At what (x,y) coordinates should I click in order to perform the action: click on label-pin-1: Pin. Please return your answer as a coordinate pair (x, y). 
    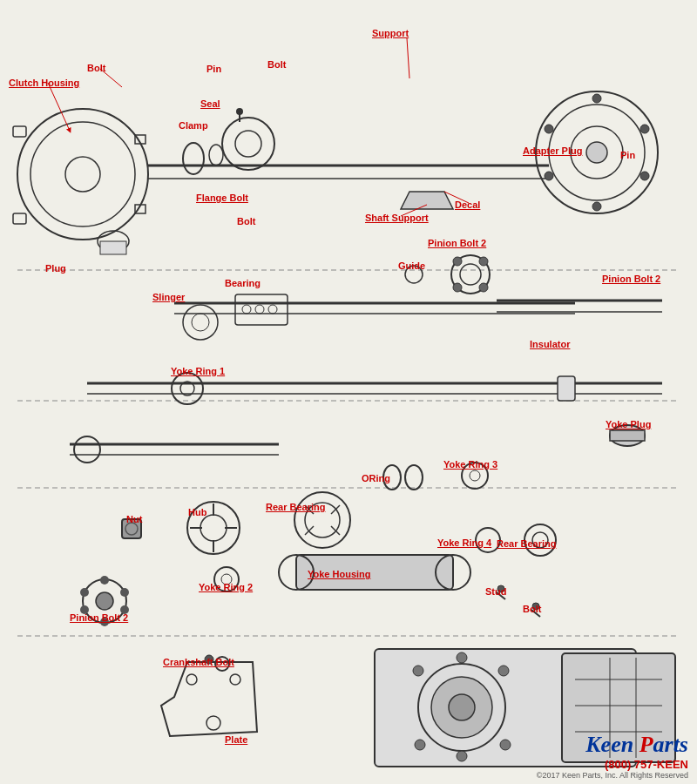
    Looking at the image, I should click on (214, 69).